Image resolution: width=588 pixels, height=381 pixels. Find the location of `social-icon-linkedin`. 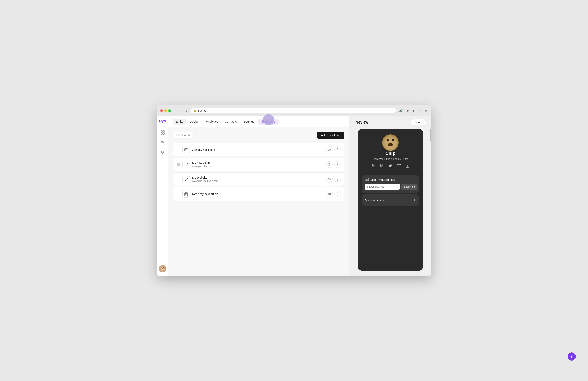

social-icon-linkedin is located at coordinates (408, 166).